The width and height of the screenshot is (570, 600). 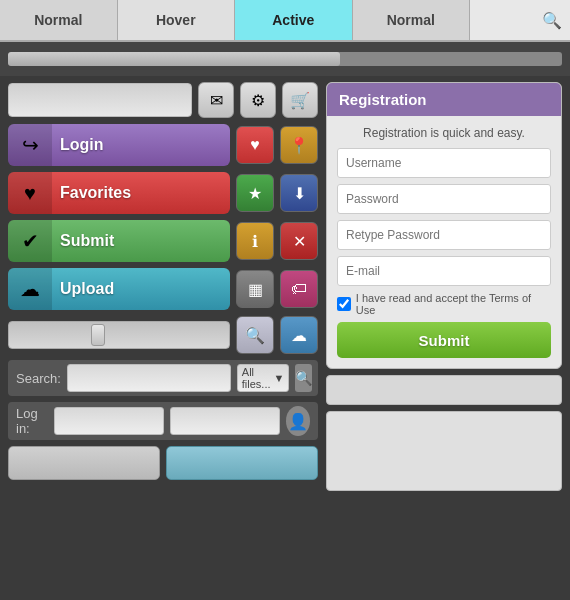 What do you see at coordinates (444, 163) in the screenshot?
I see `reg-username-input` at bounding box center [444, 163].